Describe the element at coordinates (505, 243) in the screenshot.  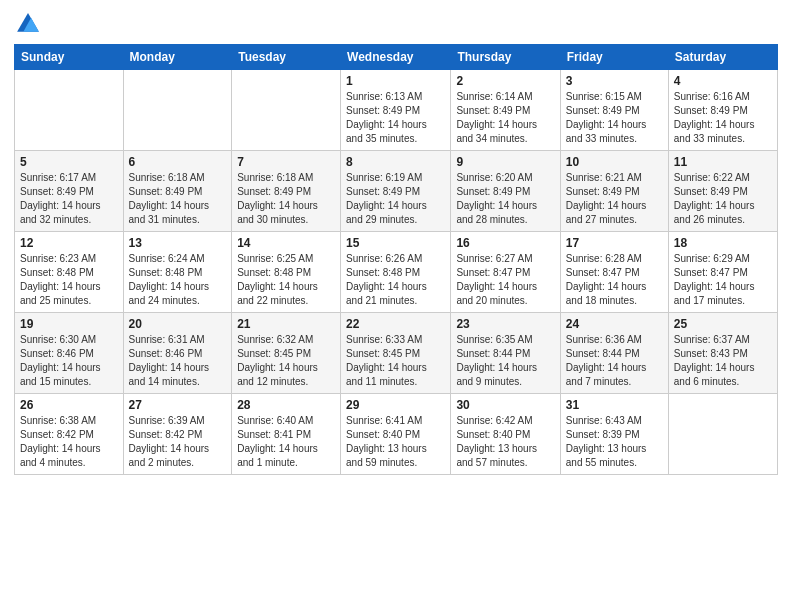
I see `day-number: 16` at that location.